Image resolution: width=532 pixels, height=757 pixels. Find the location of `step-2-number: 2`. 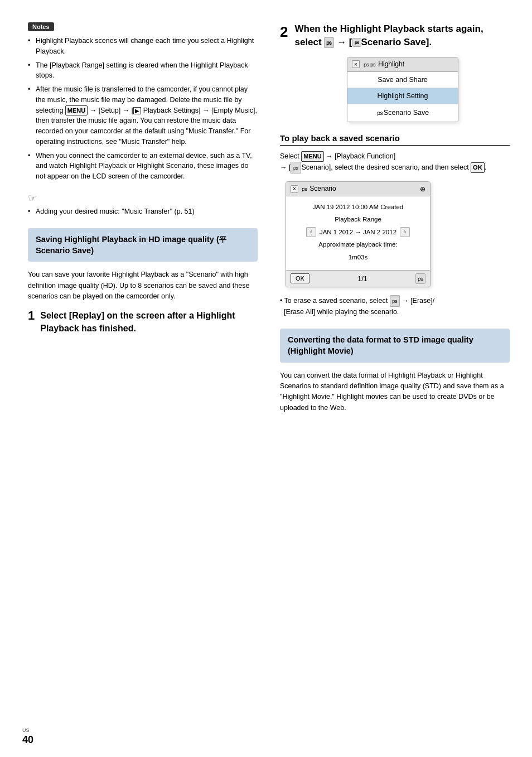

step-2-number: 2 is located at coordinates (284, 31).